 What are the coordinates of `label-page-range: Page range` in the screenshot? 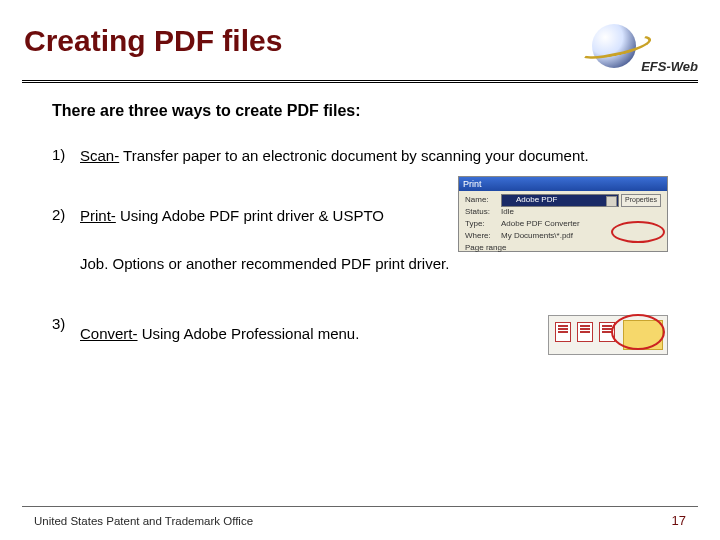 It's located at (486, 248).